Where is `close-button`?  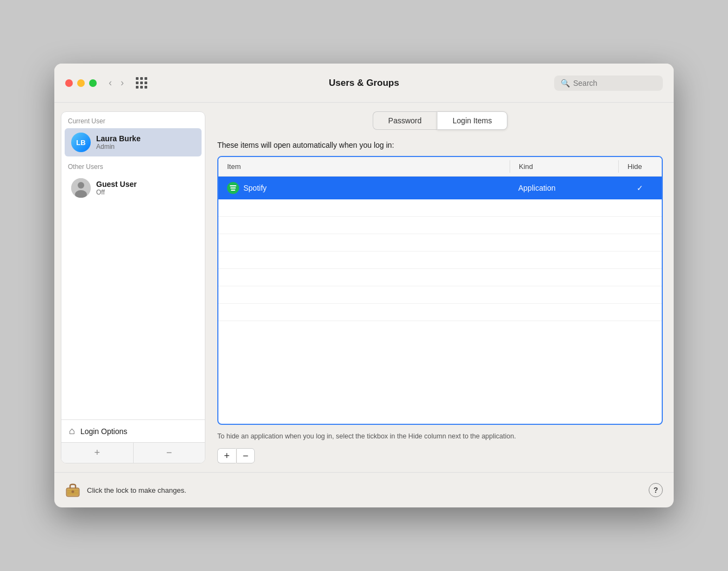 close-button is located at coordinates (69, 83).